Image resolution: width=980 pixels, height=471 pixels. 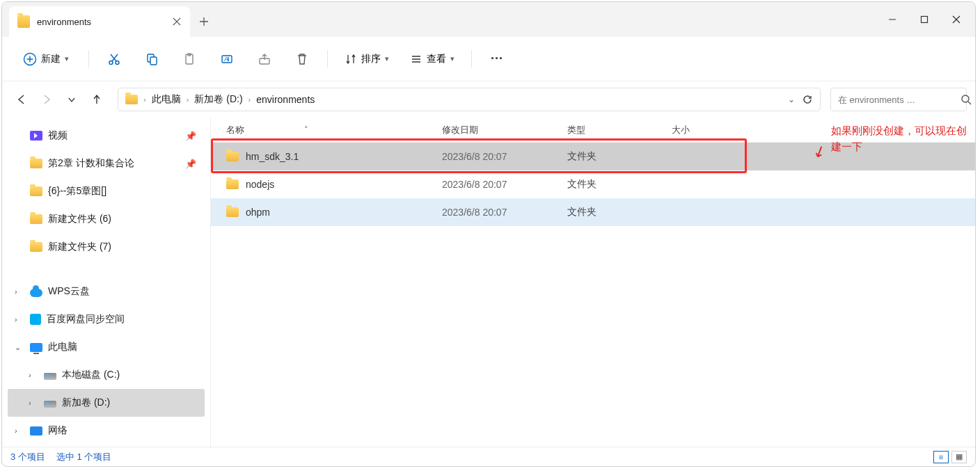 What do you see at coordinates (90, 375) in the screenshot?
I see `sidebar-item-label: 本地磁盘 (C:)` at bounding box center [90, 375].